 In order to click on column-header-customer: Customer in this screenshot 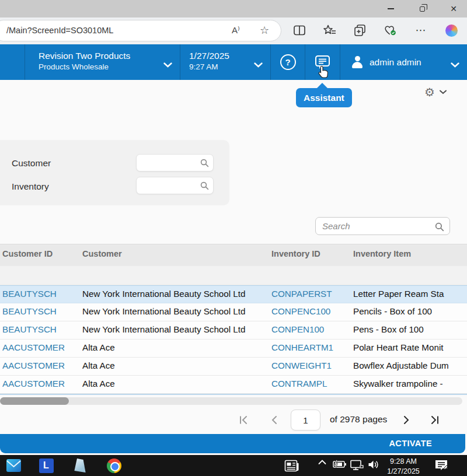, I will do `click(102, 254)`.